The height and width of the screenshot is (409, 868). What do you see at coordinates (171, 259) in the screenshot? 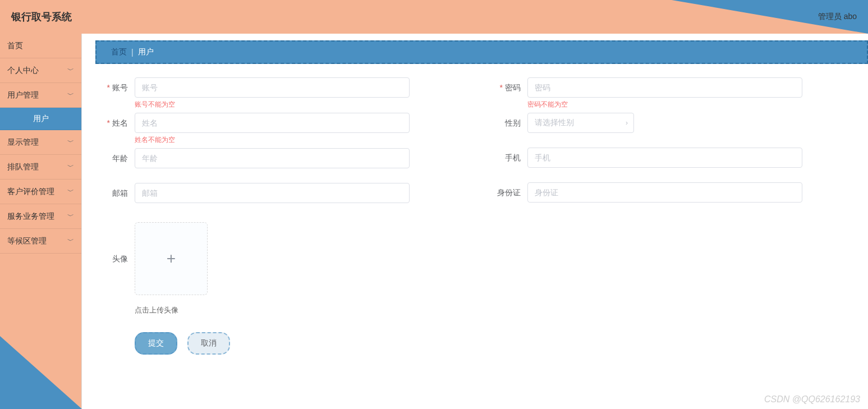
I see `avatar-upload: +` at bounding box center [171, 259].